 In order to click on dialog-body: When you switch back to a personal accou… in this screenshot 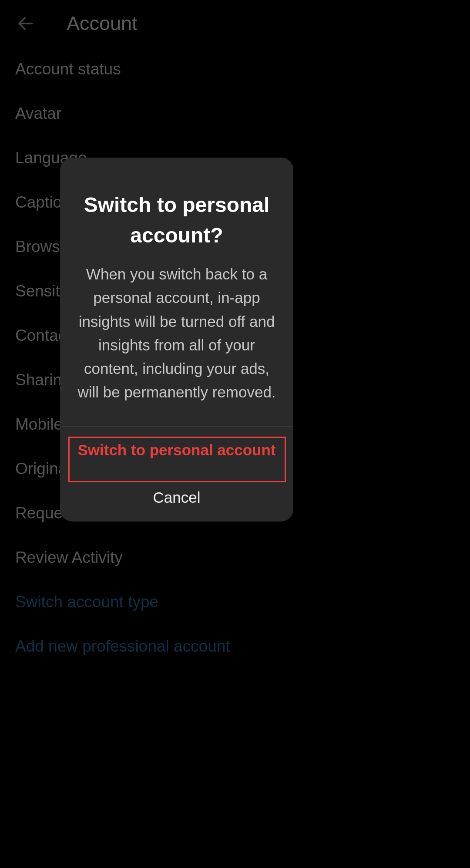, I will do `click(177, 338)`.